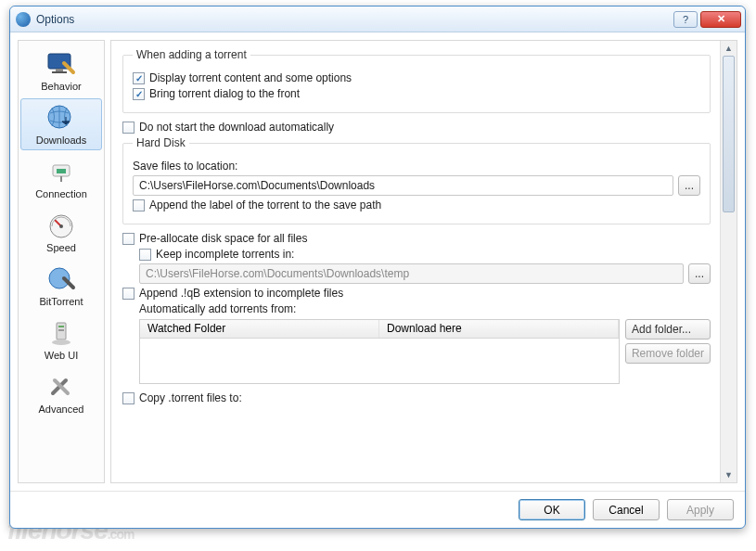 This screenshot has width=756, height=551. Describe the element at coordinates (265, 205) in the screenshot. I see `label-append-label: Append the label of the torrent to the s…` at that location.